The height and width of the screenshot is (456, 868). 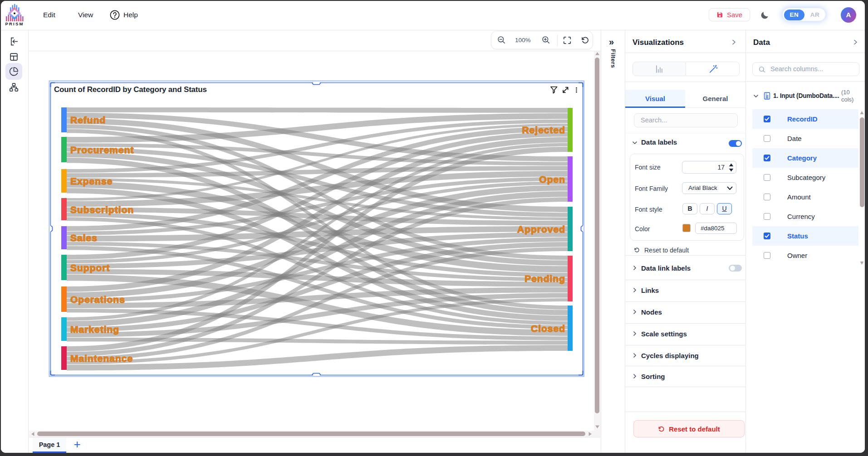 What do you see at coordinates (103, 150) in the screenshot?
I see `svg-text: Procurement` at bounding box center [103, 150].